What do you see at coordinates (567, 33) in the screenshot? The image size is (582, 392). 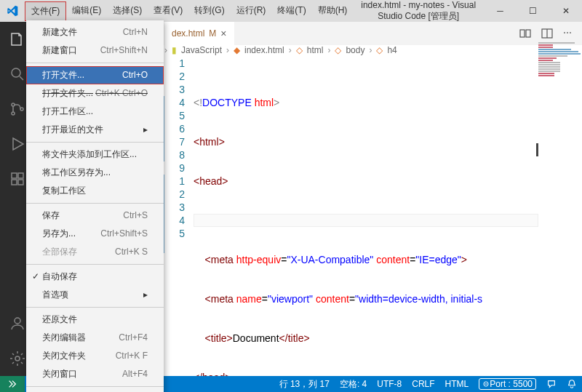 I see `more-icon: ⋯` at bounding box center [567, 33].